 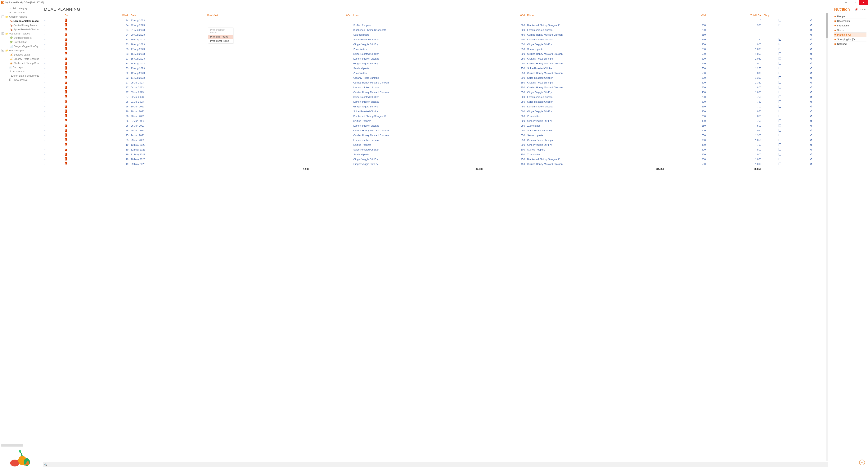 I want to click on maximize-button: ▭, so click(x=855, y=2).